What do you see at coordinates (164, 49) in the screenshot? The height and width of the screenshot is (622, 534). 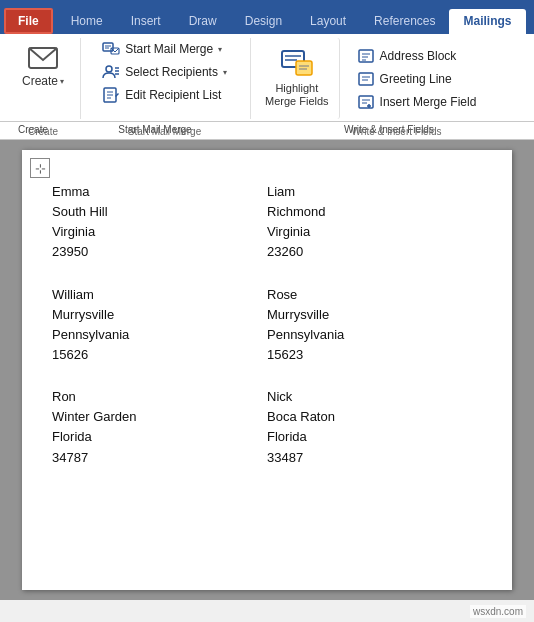 I see `start-mail-merge-button: Start Mail Merge ▾` at bounding box center [164, 49].